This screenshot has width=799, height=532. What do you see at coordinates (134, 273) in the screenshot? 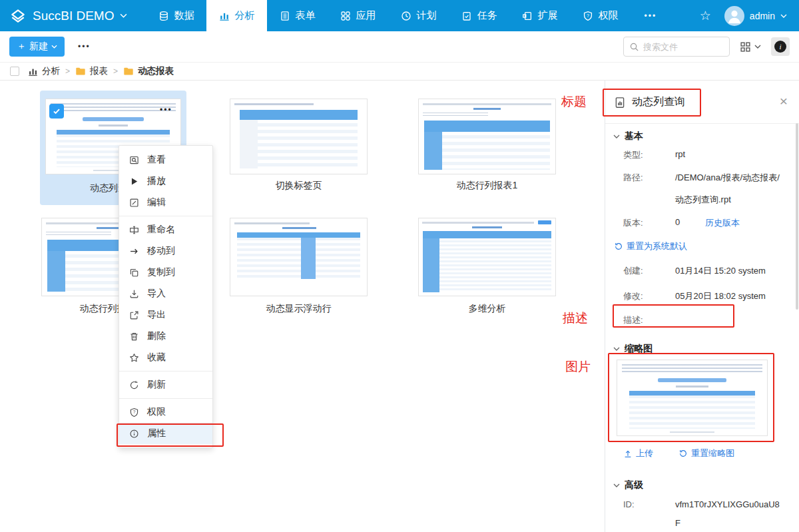
I see `copy-icon` at bounding box center [134, 273].